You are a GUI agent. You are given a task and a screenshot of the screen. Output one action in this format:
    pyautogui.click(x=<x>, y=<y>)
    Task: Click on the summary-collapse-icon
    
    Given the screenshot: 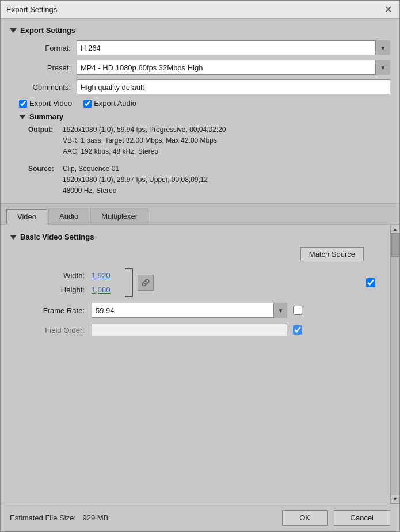 What is the action you would take?
    pyautogui.click(x=22, y=117)
    